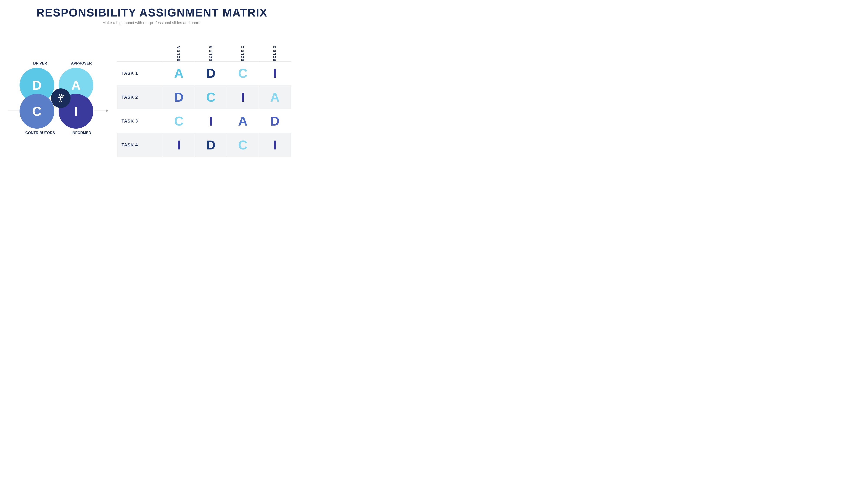 The height and width of the screenshot is (489, 868). Describe the element at coordinates (204, 109) in the screenshot. I see `matrix-body: TASK 1ADCITASK 2DCIATASK 3CIADTASK 4IDCI` at that location.